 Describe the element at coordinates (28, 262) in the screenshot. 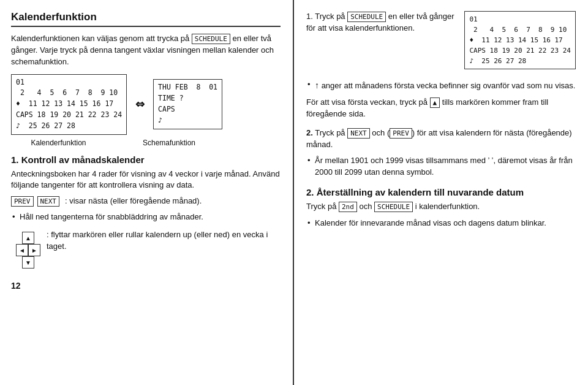

I see `down-arrow-btn: ▼` at that location.